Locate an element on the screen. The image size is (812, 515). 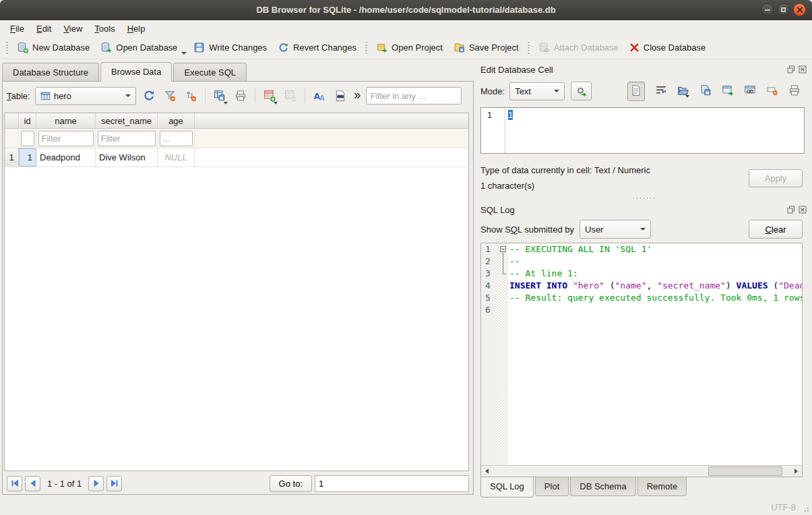
cell-id: 1 is located at coordinates (28, 158).